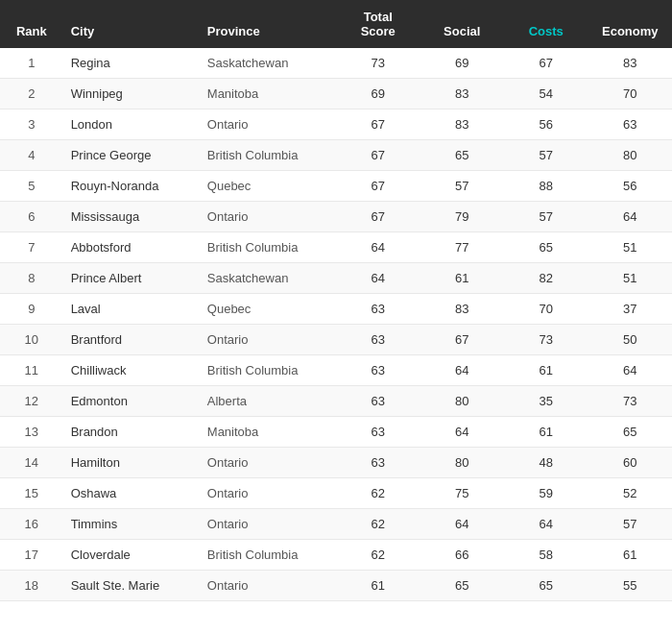 Image resolution: width=672 pixels, height=633 pixels. Describe the element at coordinates (546, 186) in the screenshot. I see `costs-cell: 88` at that location.